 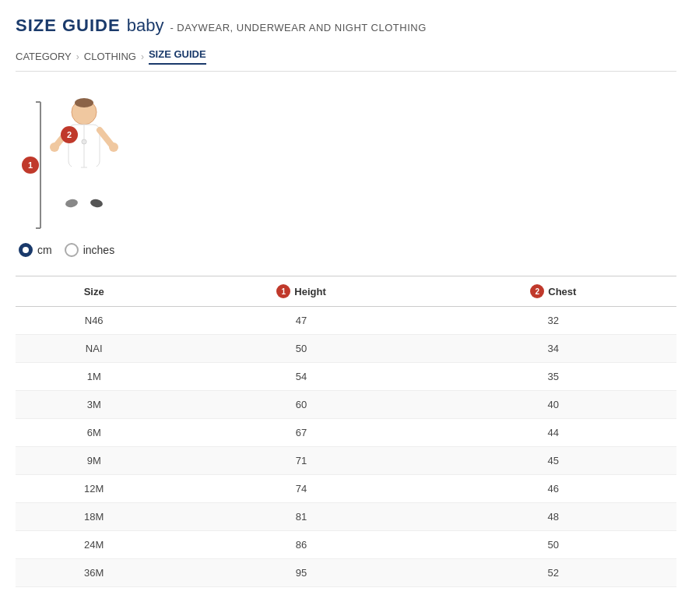 I want to click on title-subtitle: - DAYWEAR, UNDERWEAR AND NIGHT CLOTHING, so click(x=297, y=28).